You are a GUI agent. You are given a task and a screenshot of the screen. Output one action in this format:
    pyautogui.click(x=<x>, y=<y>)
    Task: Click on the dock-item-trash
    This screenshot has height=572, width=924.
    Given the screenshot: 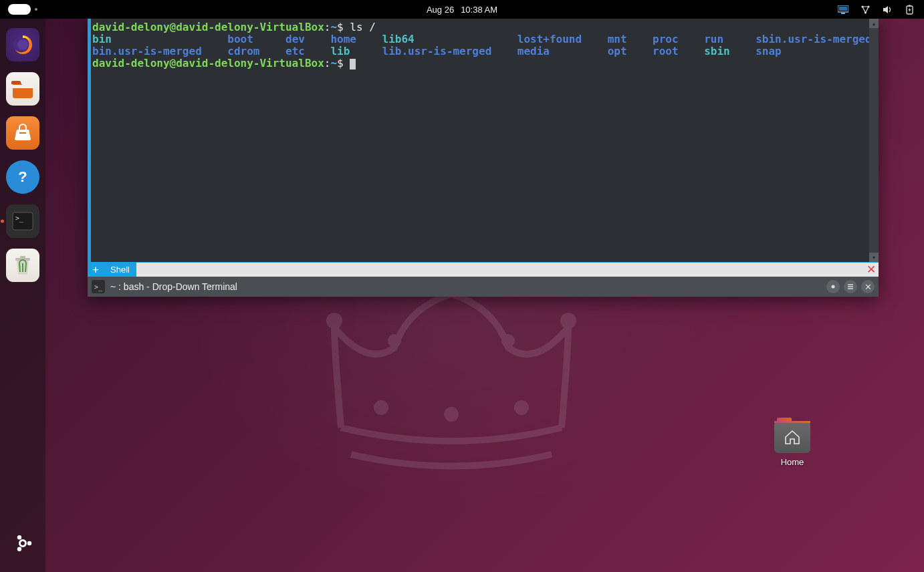 What is the action you would take?
    pyautogui.click(x=23, y=265)
    